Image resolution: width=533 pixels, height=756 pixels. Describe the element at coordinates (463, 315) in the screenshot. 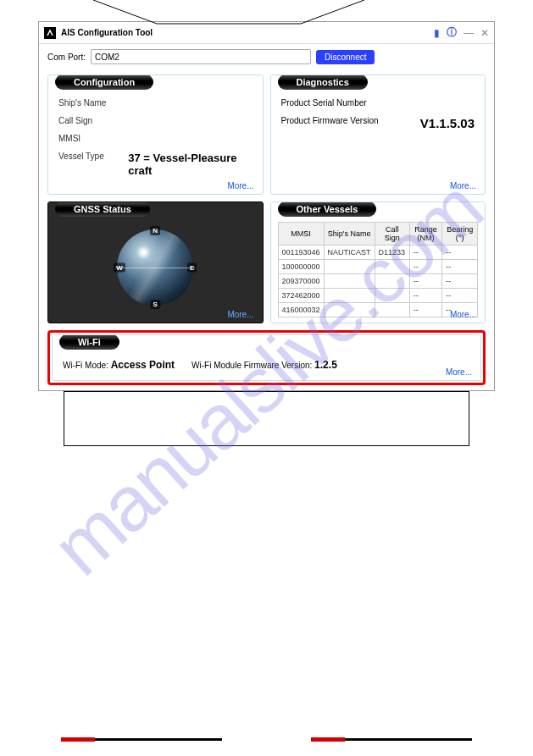

I see `other-vessels-more-link: More...` at that location.